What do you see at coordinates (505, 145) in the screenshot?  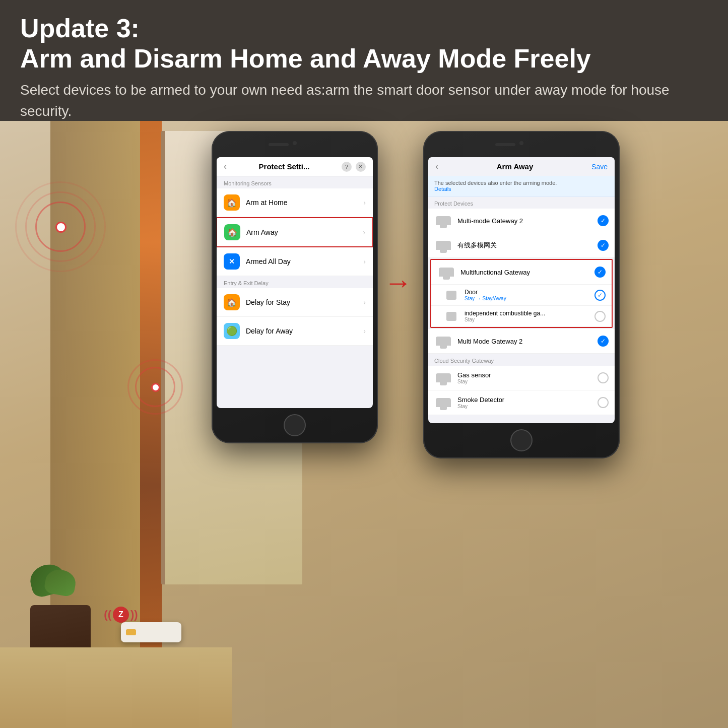 I see `phone-right-speaker` at bounding box center [505, 145].